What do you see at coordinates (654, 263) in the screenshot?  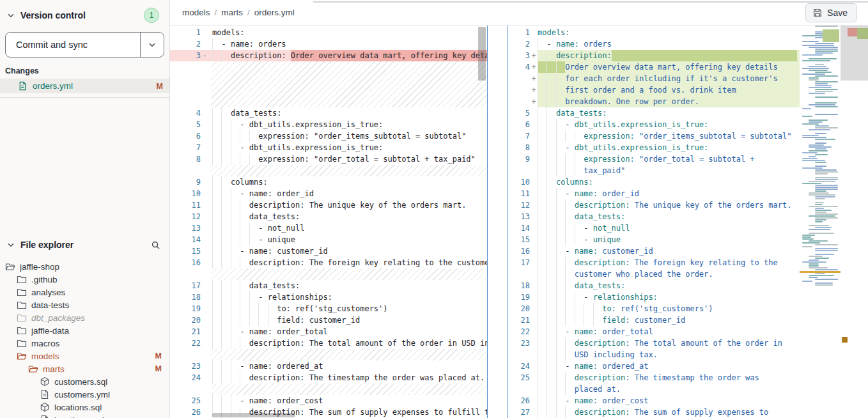 I see `code-line-17: 17 description: The foreign key relating…` at bounding box center [654, 263].